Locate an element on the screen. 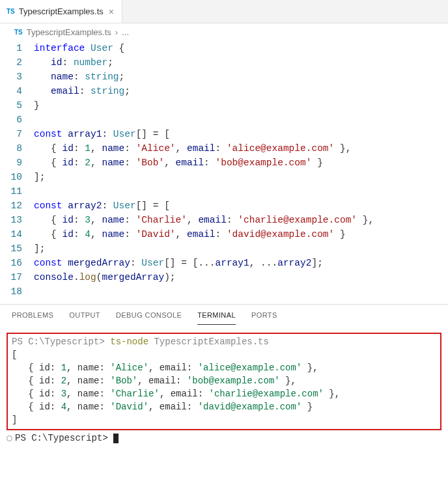  code-line: 10]; is located at coordinates (224, 177).